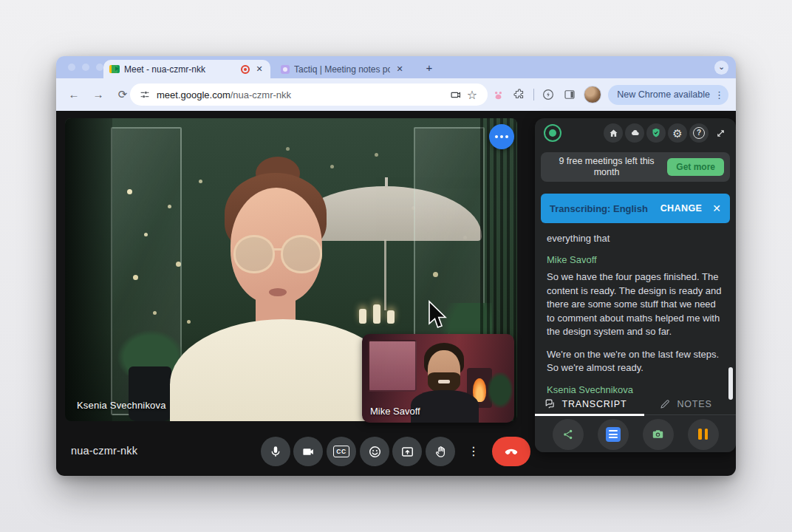  I want to click on collapse-icon, so click(721, 133).